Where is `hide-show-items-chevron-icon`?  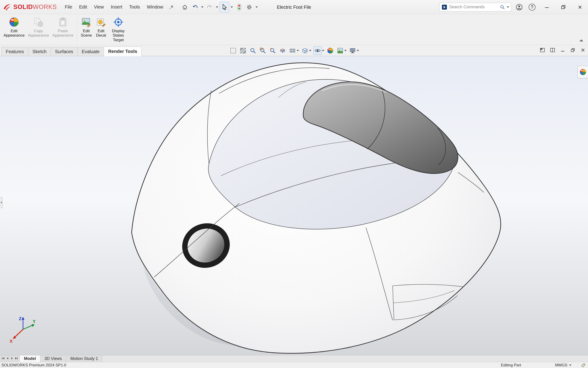 hide-show-items-chevron-icon is located at coordinates (323, 51).